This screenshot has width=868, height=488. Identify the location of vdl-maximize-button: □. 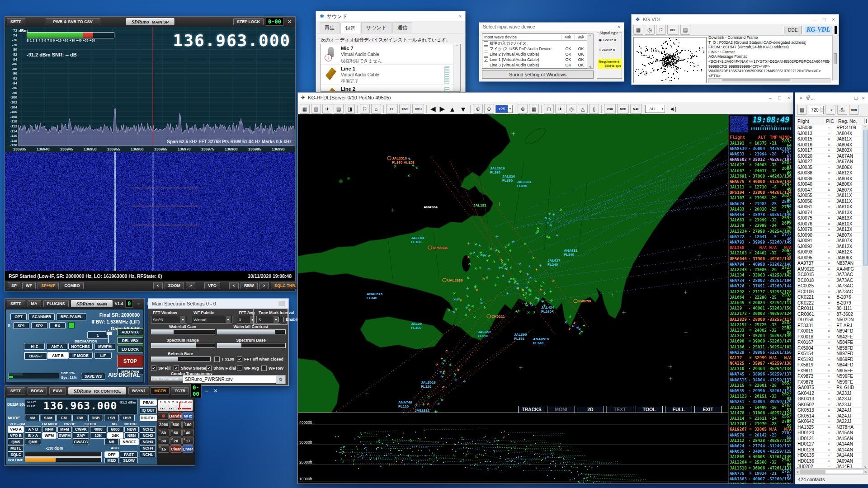
(825, 19).